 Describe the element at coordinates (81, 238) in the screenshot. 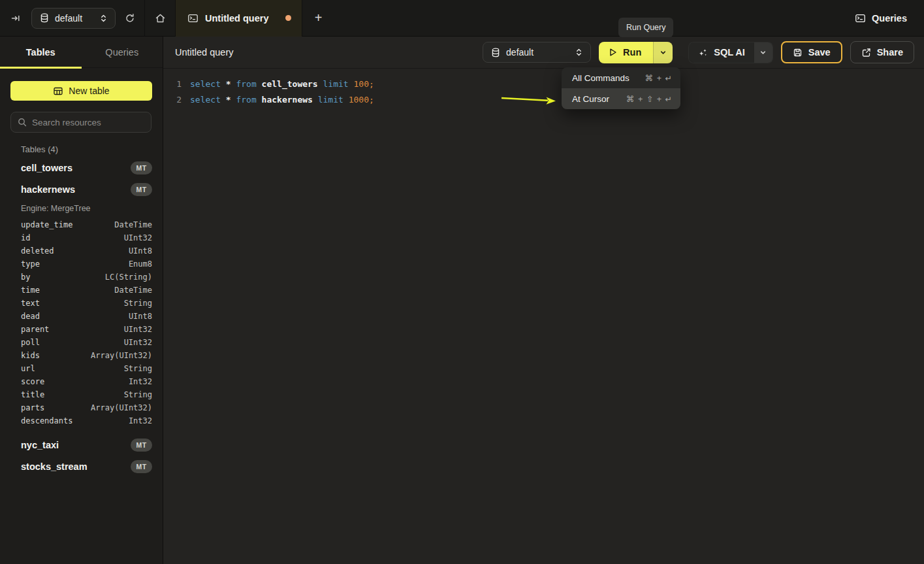

I see `column-row: idUInt32` at that location.